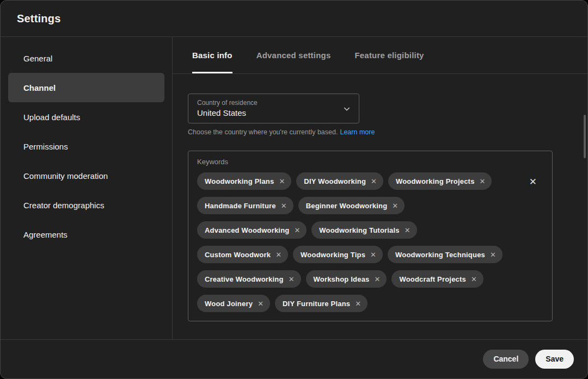 Image resolution: width=588 pixels, height=379 pixels. What do you see at coordinates (52, 117) in the screenshot?
I see `sidebar-item-label: Upload defaults` at bounding box center [52, 117].